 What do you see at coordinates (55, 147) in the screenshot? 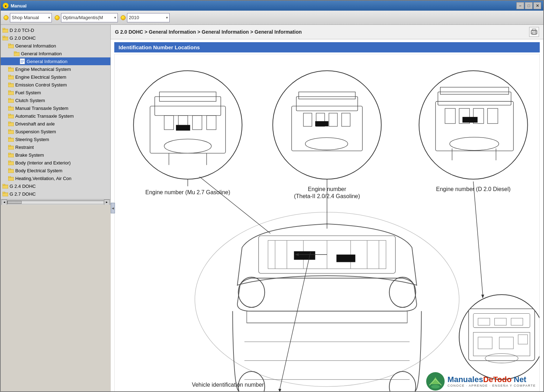
I see `sidebar-item-restraint: Restraint` at bounding box center [55, 147].